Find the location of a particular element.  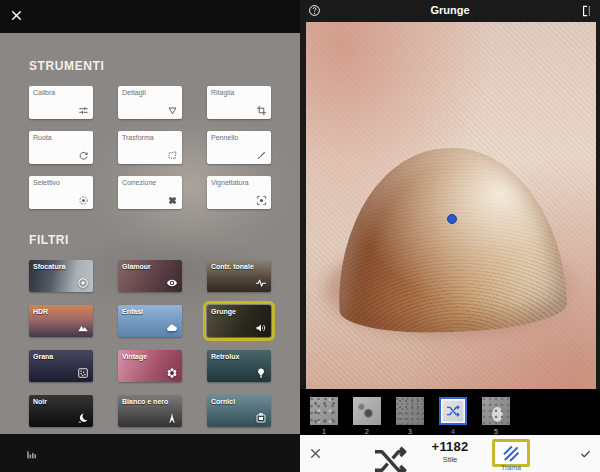

filter-vintage: Vintage is located at coordinates (150, 366).